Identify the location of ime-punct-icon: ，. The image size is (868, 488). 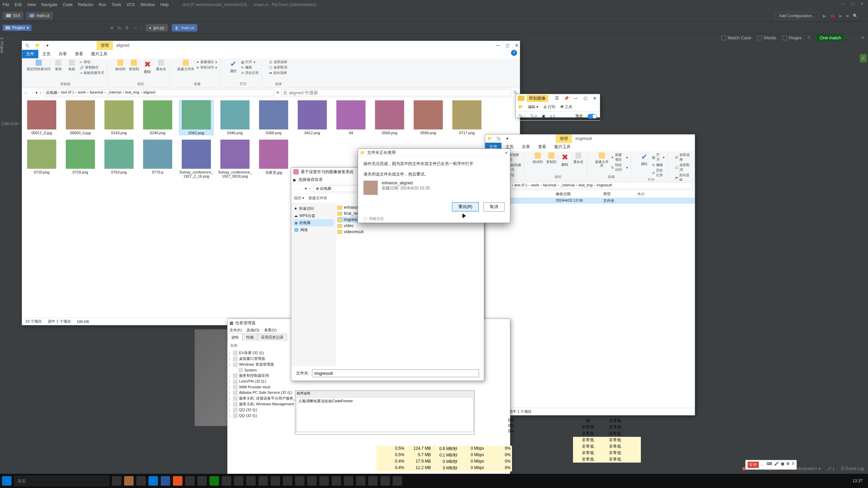
(763, 465).